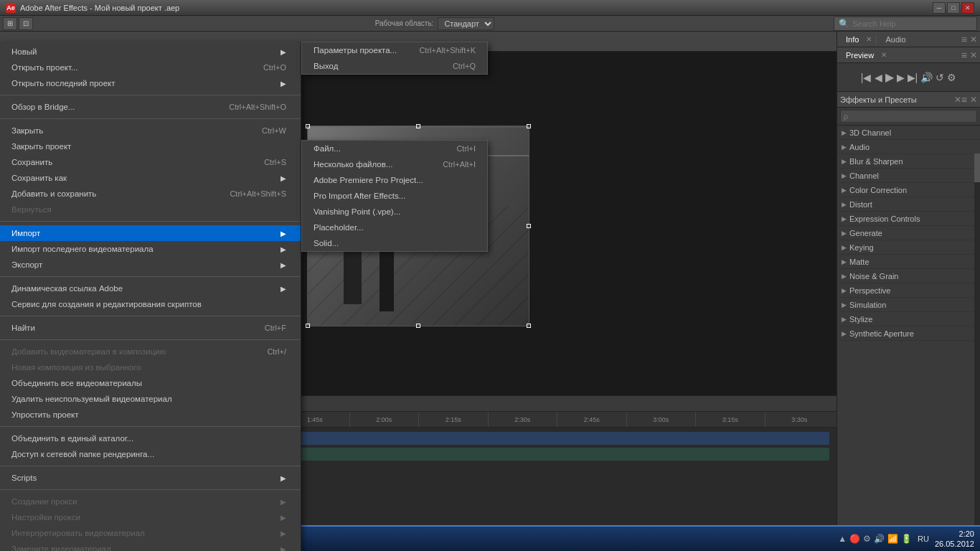  I want to click on menu-import-recent: Импорт последнего видеоматериала ▶, so click(151, 249).